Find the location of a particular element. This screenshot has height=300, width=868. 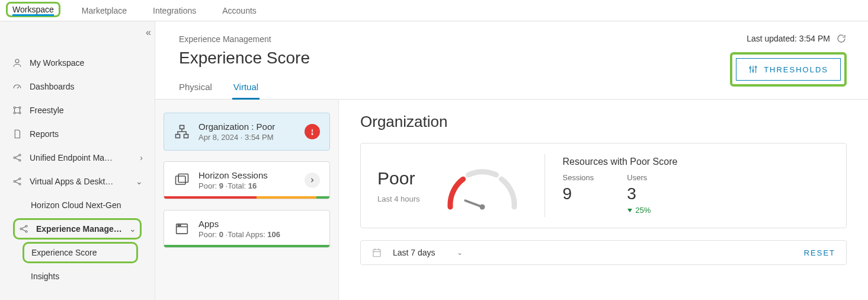

sidebar-item-virtual-apps: Virtual Apps & Deskt… ⌄ is located at coordinates (77, 181).